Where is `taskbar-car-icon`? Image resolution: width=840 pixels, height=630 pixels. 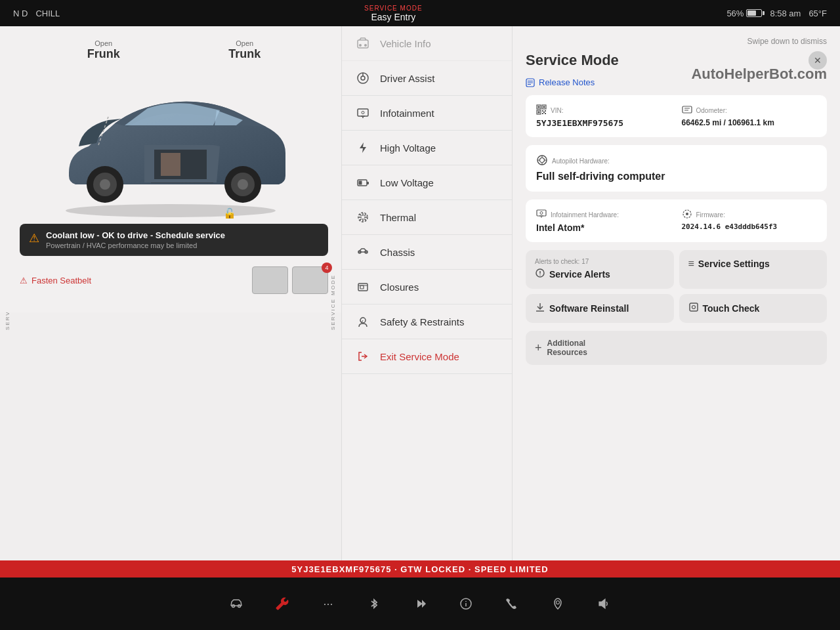
taskbar-car-icon is located at coordinates (236, 604).